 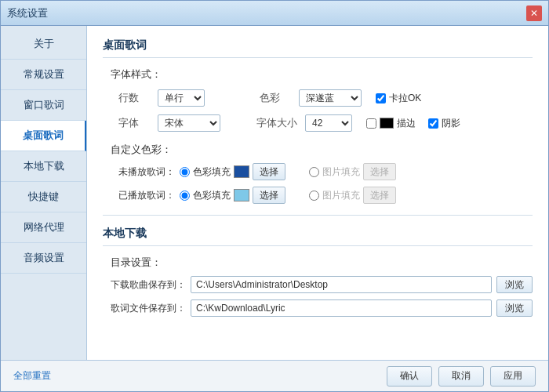 What do you see at coordinates (433, 124) in the screenshot?
I see `shadow-checkbox` at bounding box center [433, 124].